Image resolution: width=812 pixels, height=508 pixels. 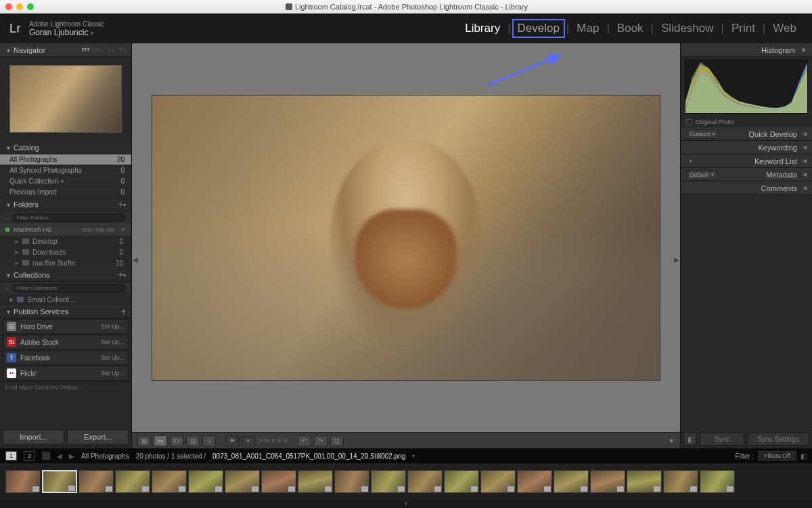 What do you see at coordinates (123, 230) in the screenshot?
I see `chevron-down-icon: ▼` at bounding box center [123, 230].